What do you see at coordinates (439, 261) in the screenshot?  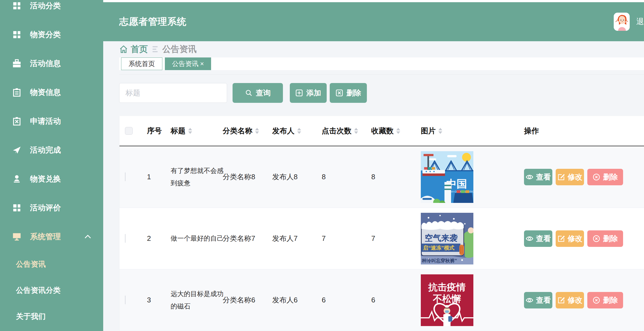 I see `svg-text: 种冷叫忘穿秋裤”` at bounding box center [439, 261].